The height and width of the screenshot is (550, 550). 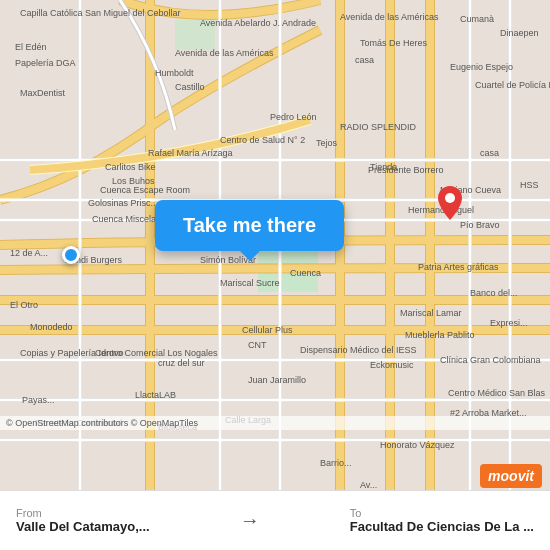 What do you see at coordinates (442, 520) in the screenshot?
I see `dest-info: To Facultad De Ciencias De La ...` at bounding box center [442, 520].